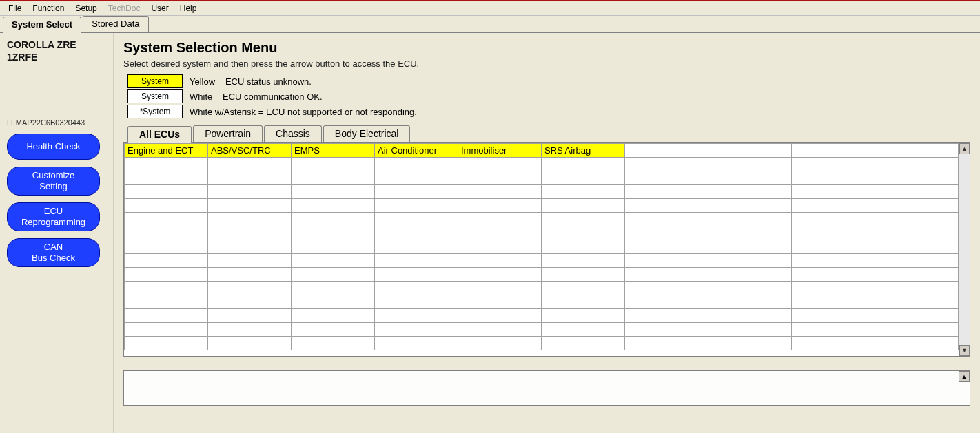 The height and width of the screenshot is (433, 980). What do you see at coordinates (367, 134) in the screenshot?
I see `ecu-tab-body-electrical: Body Electrical` at bounding box center [367, 134].